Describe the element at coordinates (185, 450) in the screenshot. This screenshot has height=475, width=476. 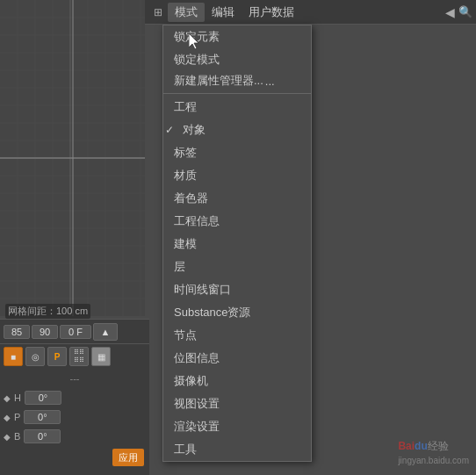
I see `dropdown-item-label: 工具` at that location.